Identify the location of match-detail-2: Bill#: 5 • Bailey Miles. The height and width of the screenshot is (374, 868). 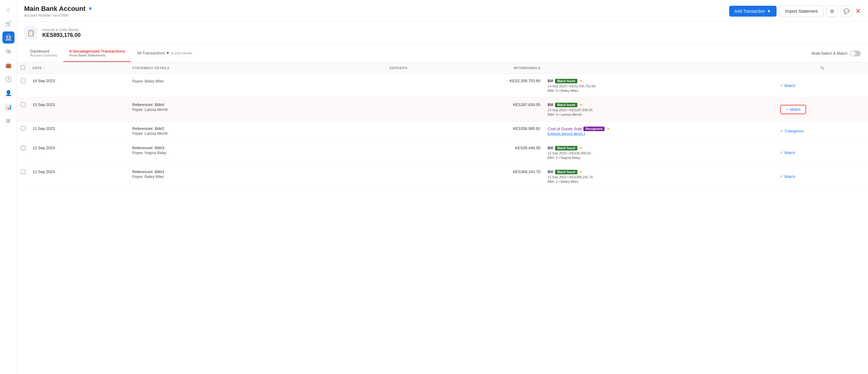
(660, 90).